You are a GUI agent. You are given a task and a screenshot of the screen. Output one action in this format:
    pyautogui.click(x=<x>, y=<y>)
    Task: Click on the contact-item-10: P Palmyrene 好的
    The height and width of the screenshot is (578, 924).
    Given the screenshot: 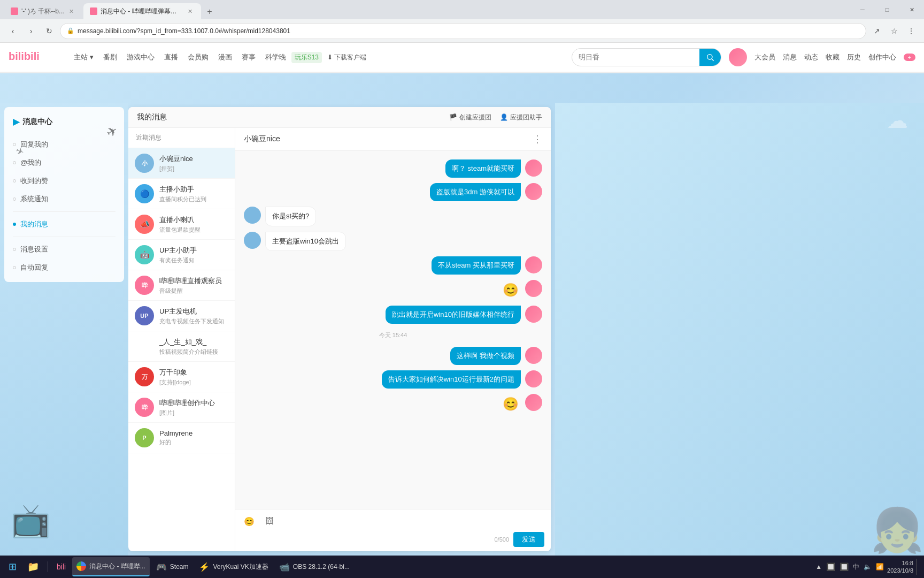 What is the action you would take?
    pyautogui.click(x=182, y=438)
    